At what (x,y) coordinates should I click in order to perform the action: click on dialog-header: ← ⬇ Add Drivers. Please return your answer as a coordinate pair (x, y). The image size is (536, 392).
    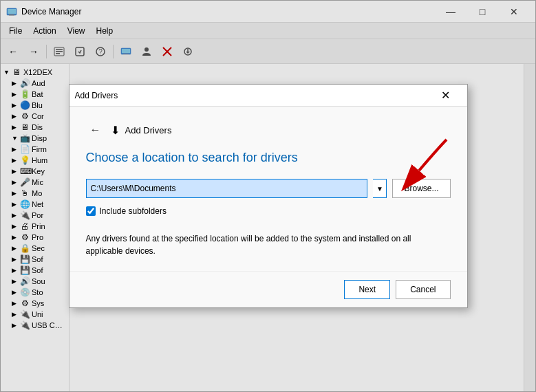
    Looking at the image, I should click on (268, 130).